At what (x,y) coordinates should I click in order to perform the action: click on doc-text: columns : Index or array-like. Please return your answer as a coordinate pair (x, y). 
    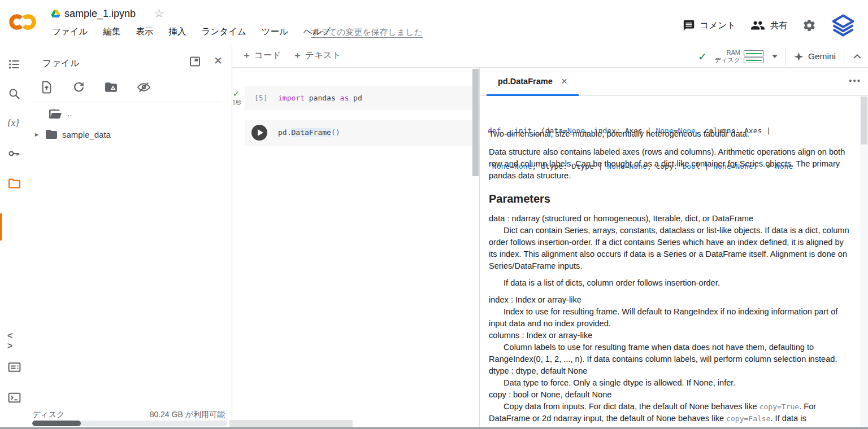
    Looking at the image, I should click on (670, 335).